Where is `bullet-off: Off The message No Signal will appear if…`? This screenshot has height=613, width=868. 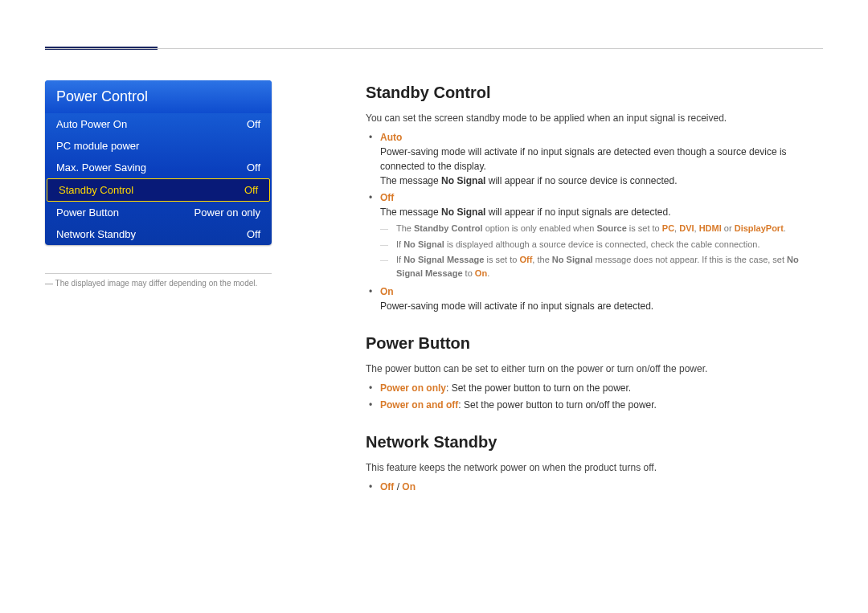 bullet-off: Off The message No Signal will appear if… is located at coordinates (601, 235).